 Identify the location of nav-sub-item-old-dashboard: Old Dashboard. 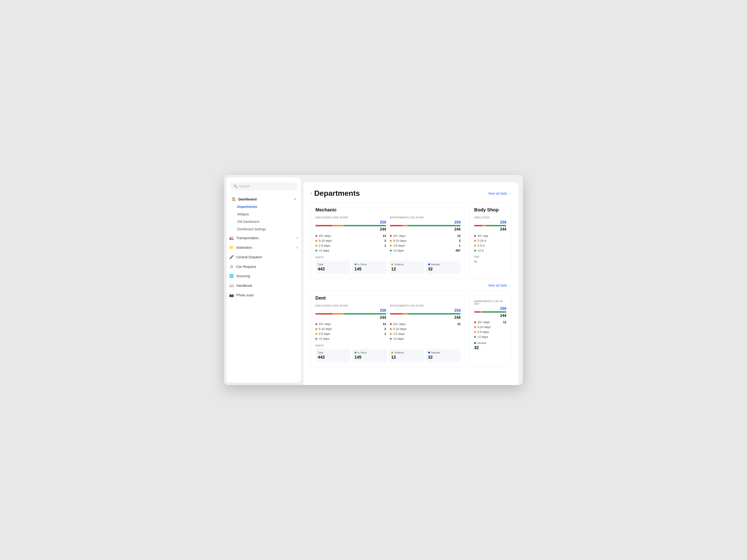
(266, 222).